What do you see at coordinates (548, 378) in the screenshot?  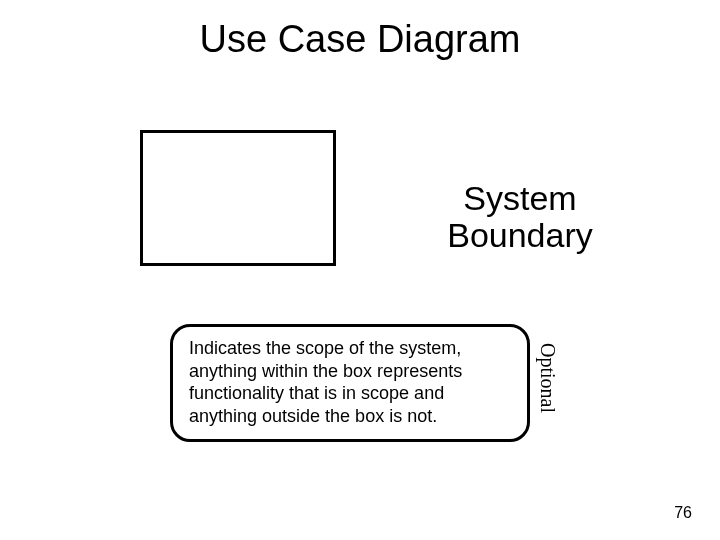 I see `optional-label: Optional` at bounding box center [548, 378].